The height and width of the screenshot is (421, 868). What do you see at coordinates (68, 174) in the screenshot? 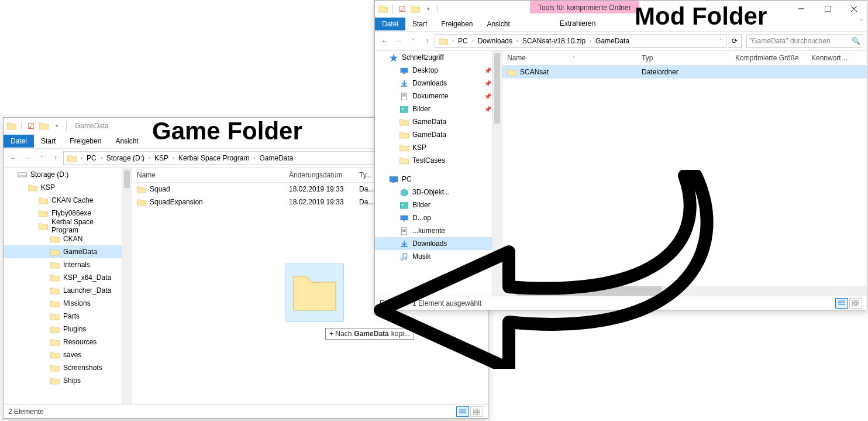
I see `nav-item: Storage (D:)` at bounding box center [68, 174].